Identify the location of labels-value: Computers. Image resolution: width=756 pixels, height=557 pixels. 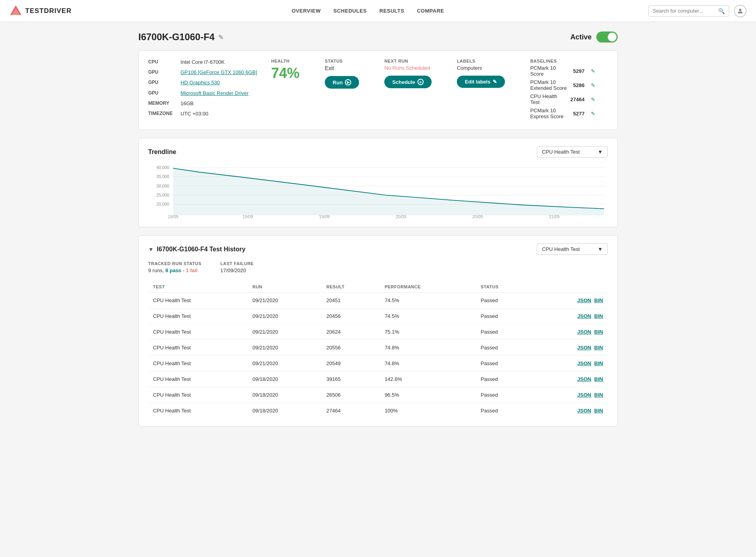
(481, 68).